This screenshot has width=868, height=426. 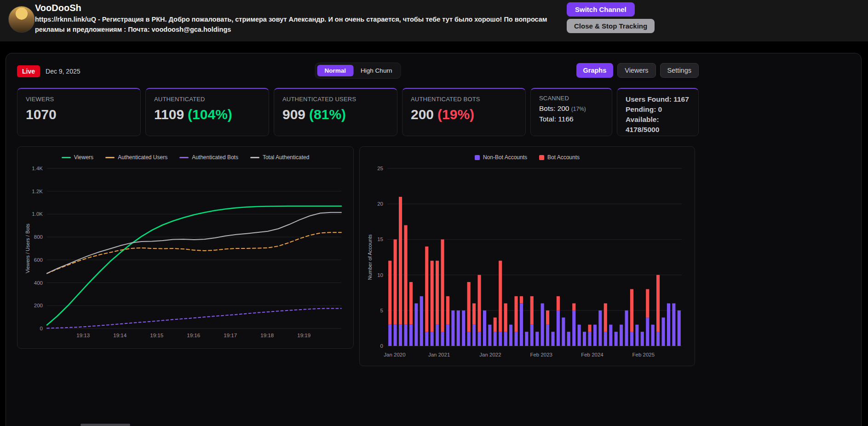 I want to click on channel-header: VooDooSh https://rknn.link/uQ - Регистра…, so click(x=434, y=21).